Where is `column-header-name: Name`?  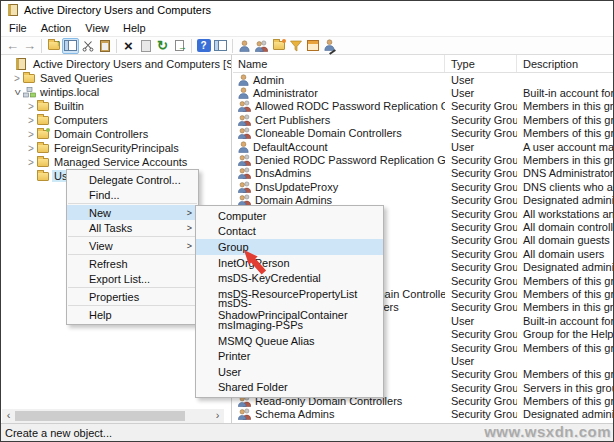
column-header-name: Name is located at coordinates (339, 64).